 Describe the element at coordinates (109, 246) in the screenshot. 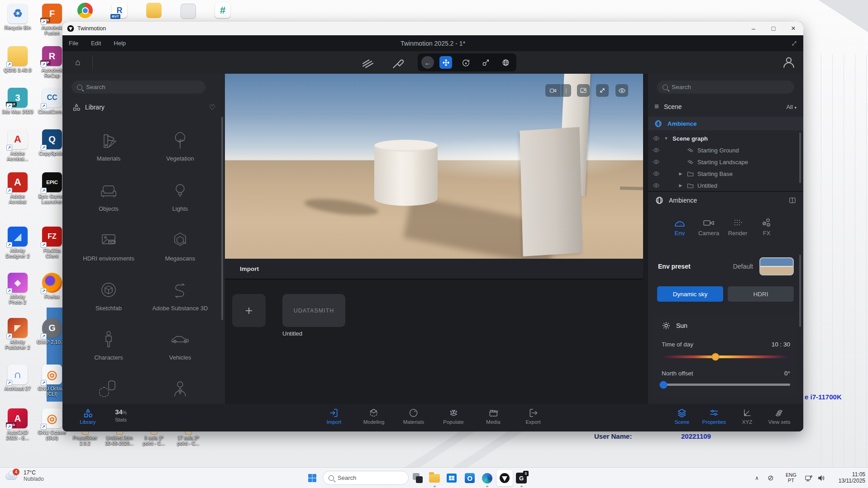

I see `library-item-hdri: HDR HDRI environments` at that location.